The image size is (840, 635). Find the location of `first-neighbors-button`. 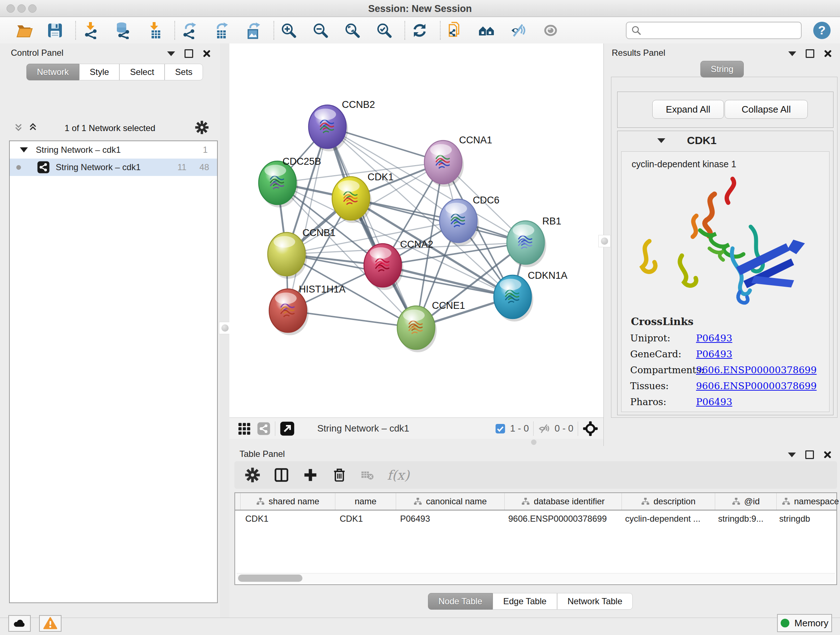

first-neighbors-button is located at coordinates (455, 30).